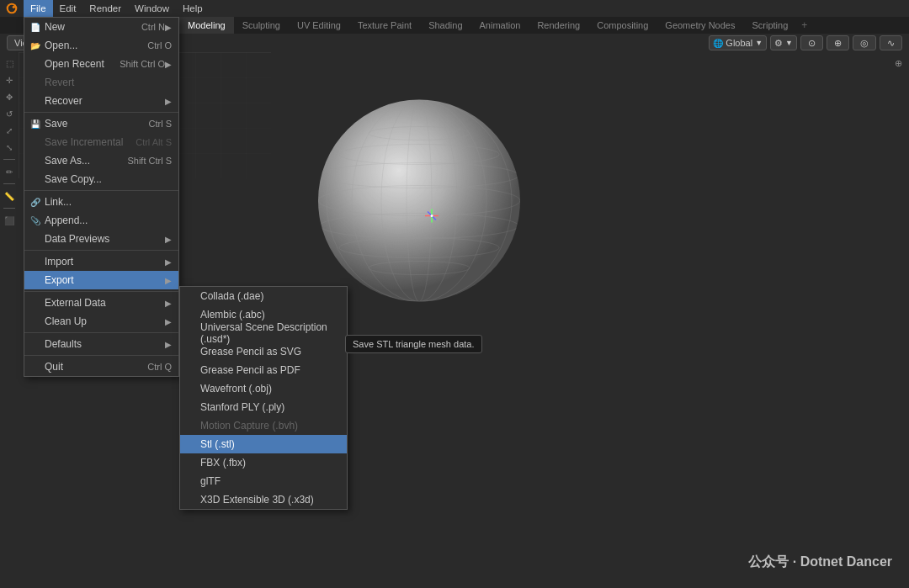 The height and width of the screenshot is (588, 909). Describe the element at coordinates (101, 321) in the screenshot. I see `menu-clean-up: Clean Up ▶` at that location.